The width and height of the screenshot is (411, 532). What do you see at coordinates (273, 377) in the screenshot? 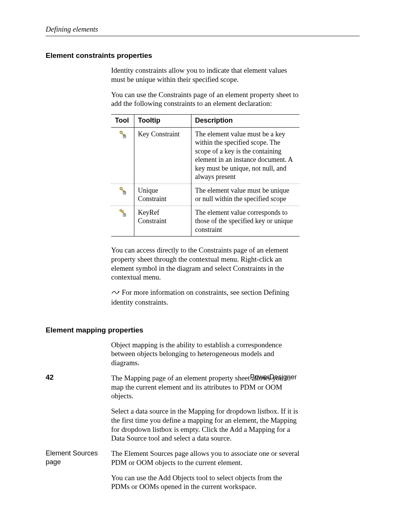
I see `product-name: PowerDesigner` at bounding box center [273, 377].